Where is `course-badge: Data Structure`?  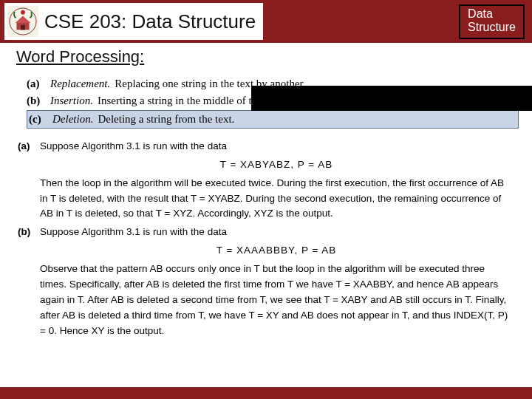
course-badge: Data Structure is located at coordinates (492, 22).